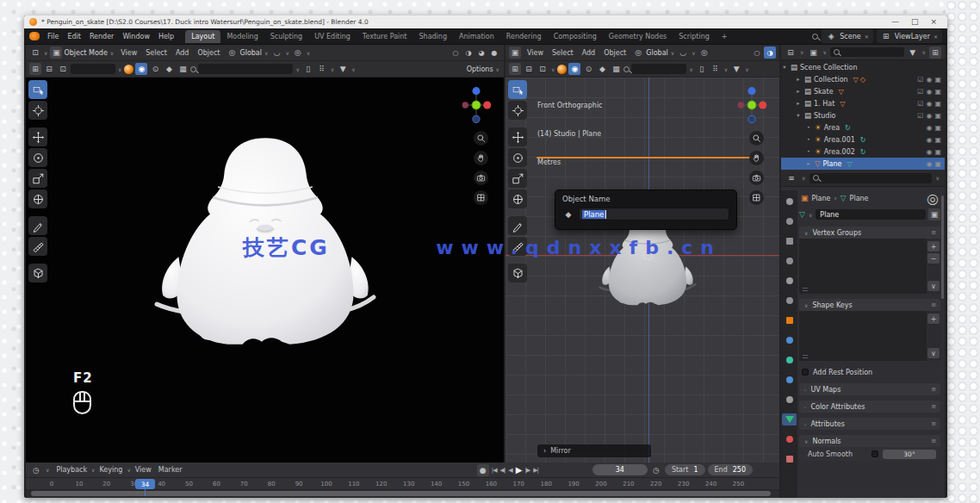 The height and width of the screenshot is (503, 980). Describe the element at coordinates (863, 164) in the screenshot. I see `outliner-row-plane: ▸▽Plane▽◉▣` at that location.